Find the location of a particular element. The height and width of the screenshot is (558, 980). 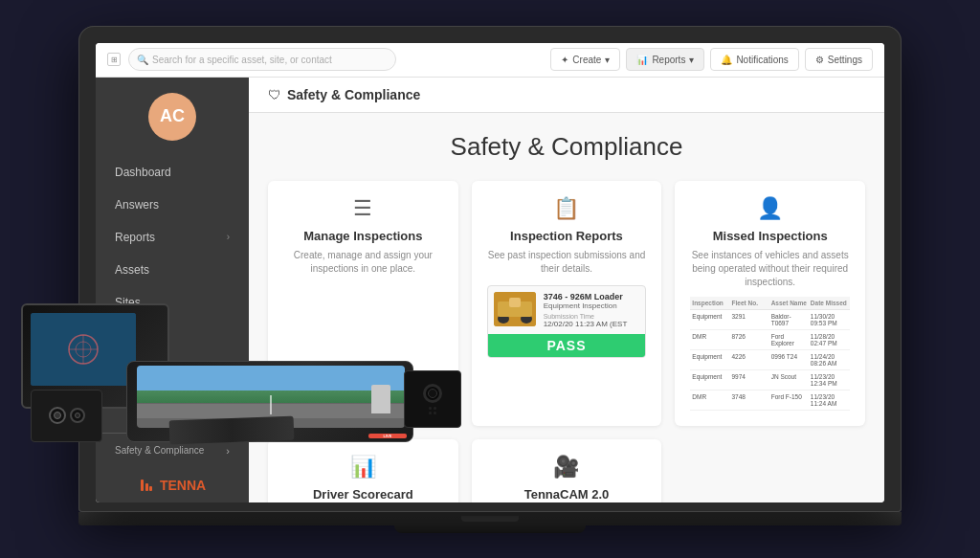

inspection-reports-title: Inspection Reports is located at coordinates (567, 235).